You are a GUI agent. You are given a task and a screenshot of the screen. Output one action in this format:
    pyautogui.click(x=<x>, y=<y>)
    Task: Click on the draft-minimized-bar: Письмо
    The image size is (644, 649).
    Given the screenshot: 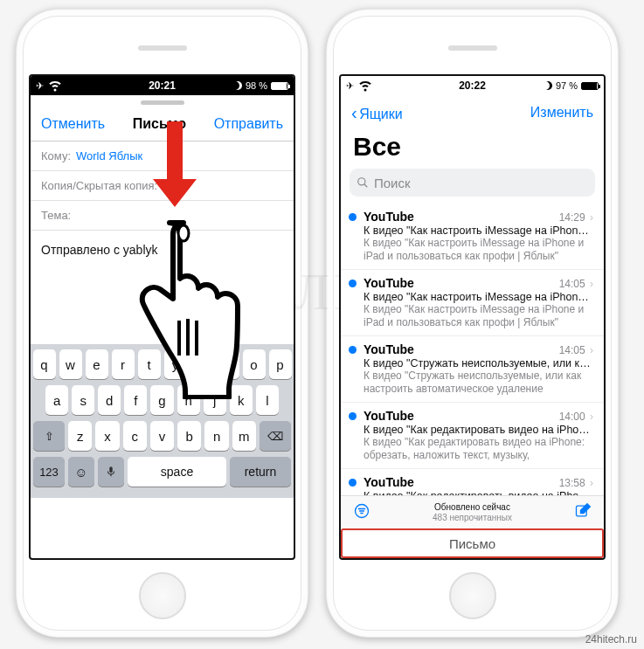 What is the action you would take?
    pyautogui.click(x=472, y=543)
    